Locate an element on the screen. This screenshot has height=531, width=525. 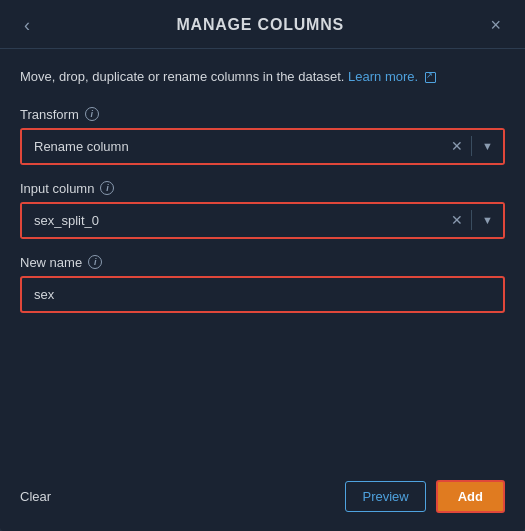
transform-label: Transform i is located at coordinates (262, 114).